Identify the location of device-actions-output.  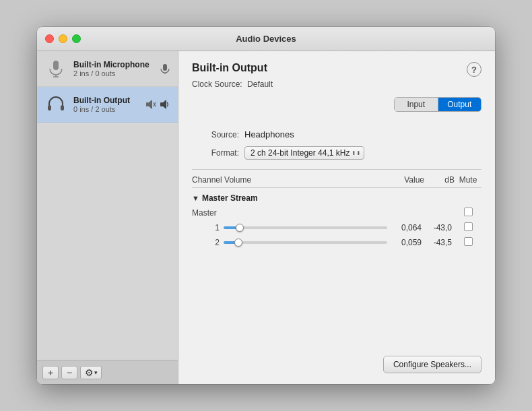
(158, 104).